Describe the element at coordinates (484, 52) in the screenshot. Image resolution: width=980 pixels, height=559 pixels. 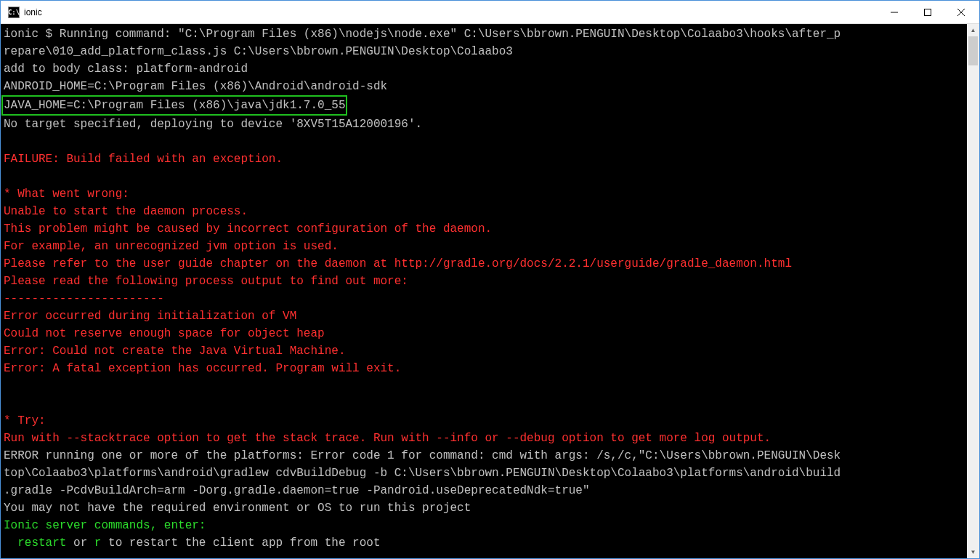
I see `terminal-line: repare\010_add_platform_class.js C:\User…` at that location.